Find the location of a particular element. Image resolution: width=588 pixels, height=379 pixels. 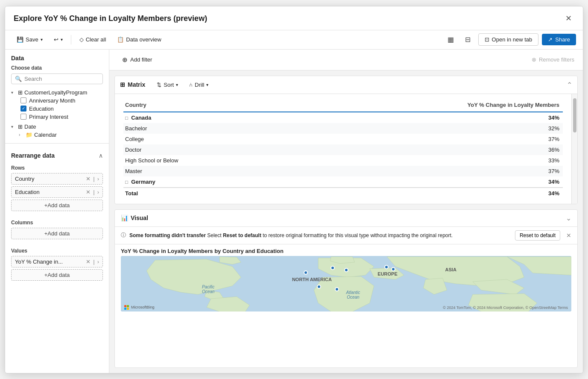

sq1 is located at coordinates (126, 306).